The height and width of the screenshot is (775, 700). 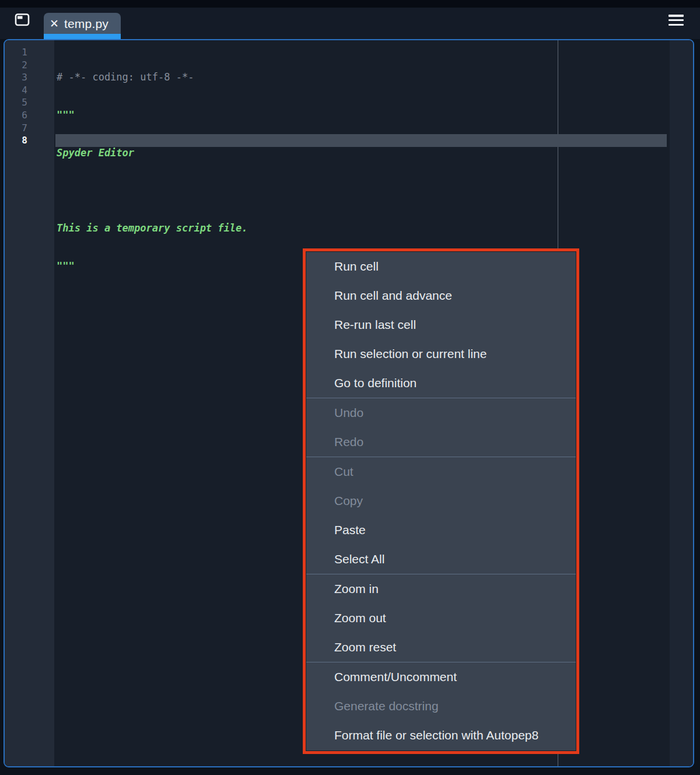 What do you see at coordinates (363, 191) in the screenshot?
I see `code-line` at bounding box center [363, 191].